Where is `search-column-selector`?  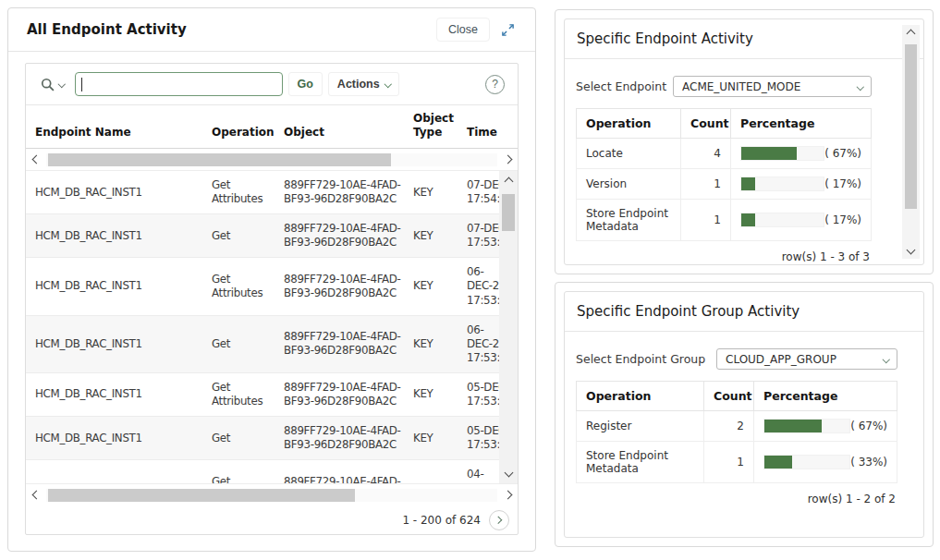
search-column-selector is located at coordinates (52, 85).